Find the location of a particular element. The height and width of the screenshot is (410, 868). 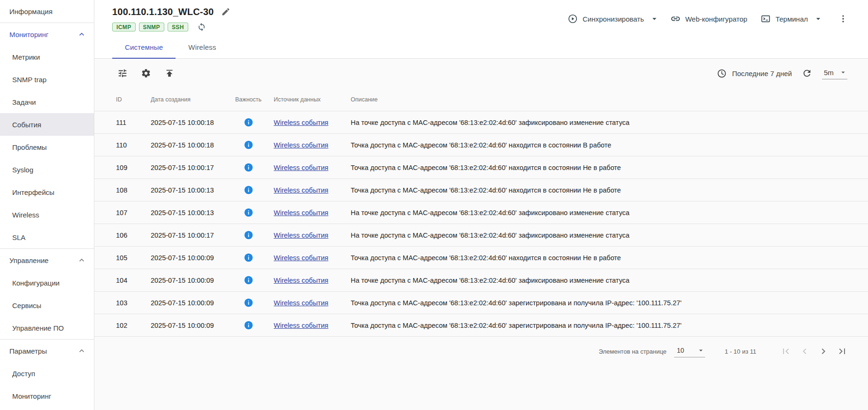

chevron-down-icon is located at coordinates (654, 19).